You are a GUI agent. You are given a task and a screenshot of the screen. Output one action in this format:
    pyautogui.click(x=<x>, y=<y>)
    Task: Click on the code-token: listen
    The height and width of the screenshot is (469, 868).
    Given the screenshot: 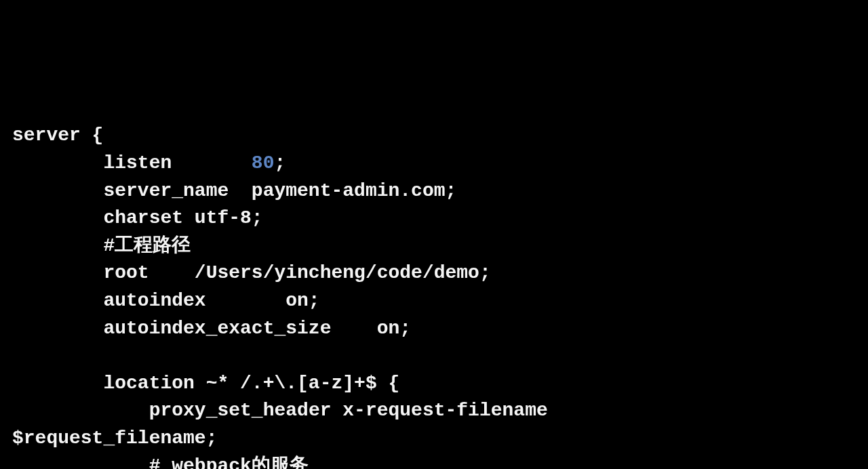 What is the action you would take?
    pyautogui.click(x=177, y=163)
    